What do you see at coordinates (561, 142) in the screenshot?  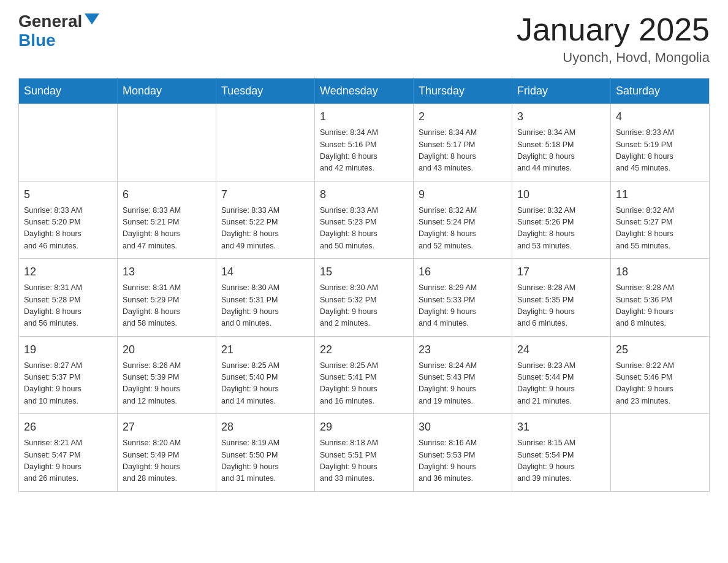 I see `calendar-cell: 3Sunrise: 8:34 AM Sunset: 5:18 PM Daylig…` at bounding box center [561, 142].